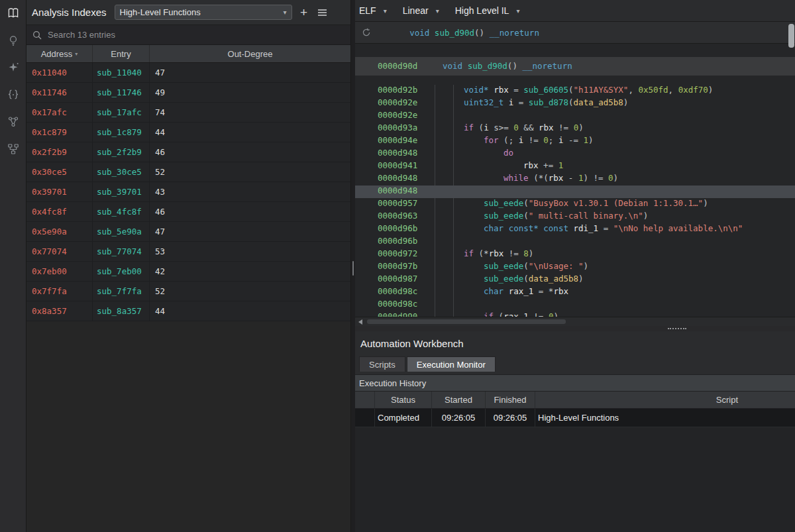 The height and width of the screenshot is (532, 795). I want to click on tree-icon, so click(13, 149).